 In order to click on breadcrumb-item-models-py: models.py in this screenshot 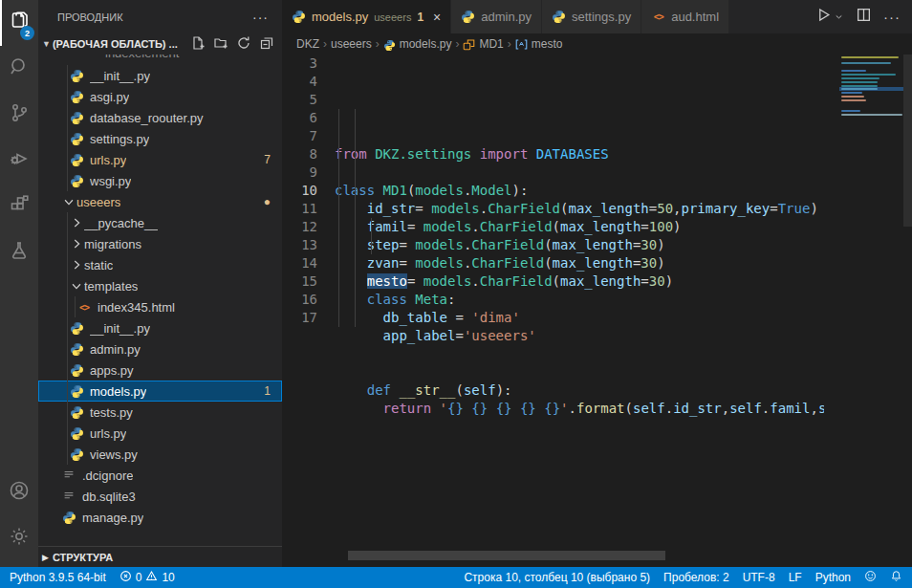, I will do `click(418, 44)`.